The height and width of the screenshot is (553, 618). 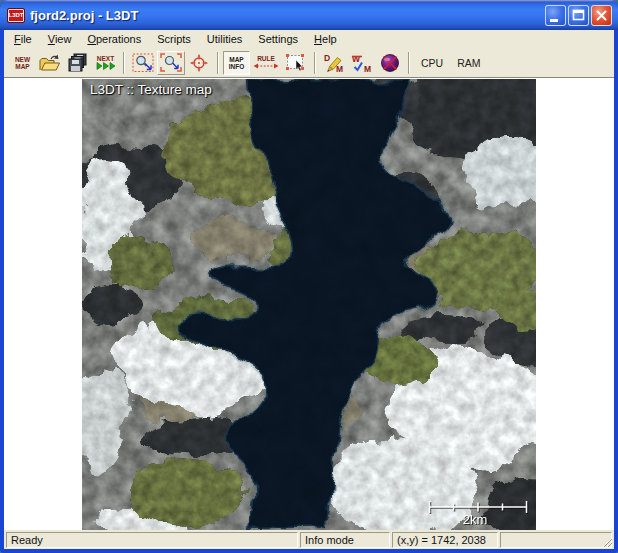 I want to click on zoom-region-button, so click(x=171, y=63).